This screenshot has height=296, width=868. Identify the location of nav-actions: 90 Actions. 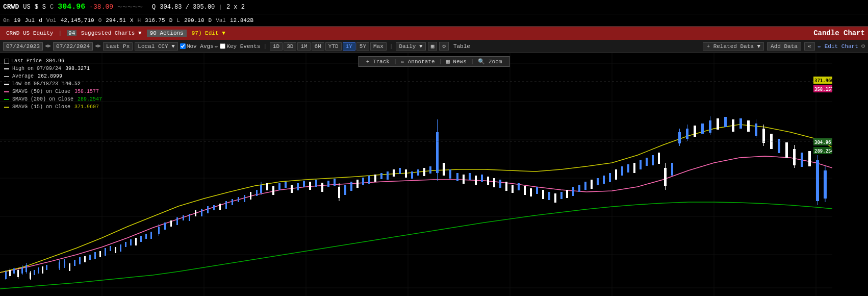
(167, 33).